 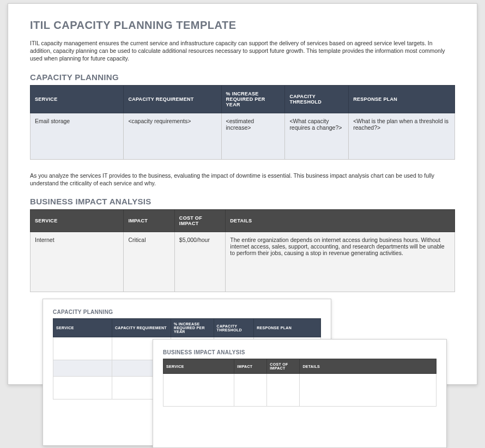 What do you see at coordinates (317, 136) in the screenshot?
I see `cell-threshold: <What capacity requires a change?>` at bounding box center [317, 136].